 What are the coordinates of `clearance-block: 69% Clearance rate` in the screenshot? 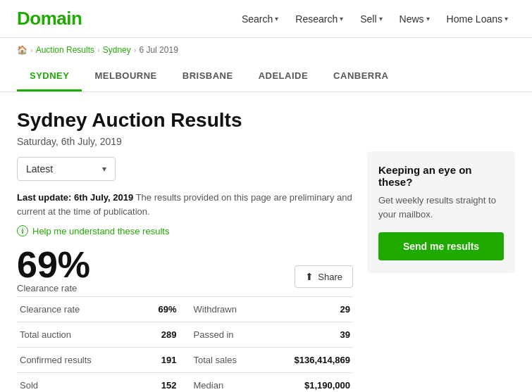 It's located at (54, 272).